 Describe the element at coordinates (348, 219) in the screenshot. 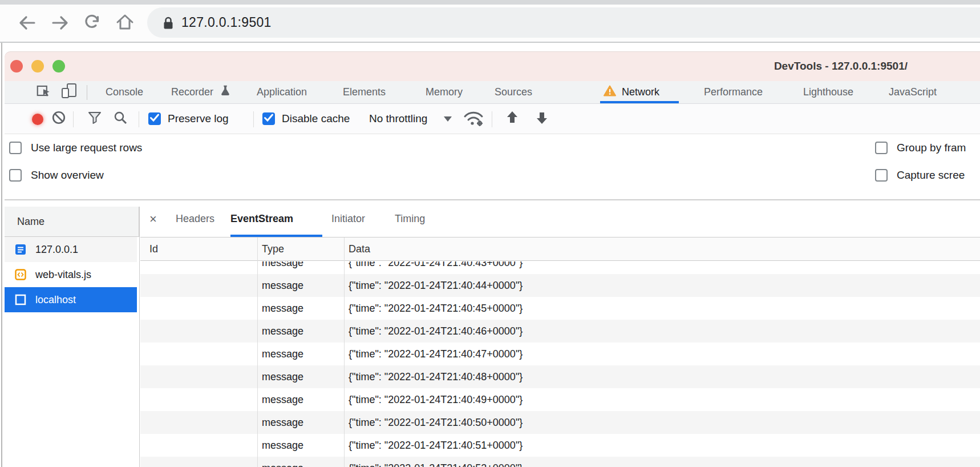

I see `tab-label: Initiator` at that location.